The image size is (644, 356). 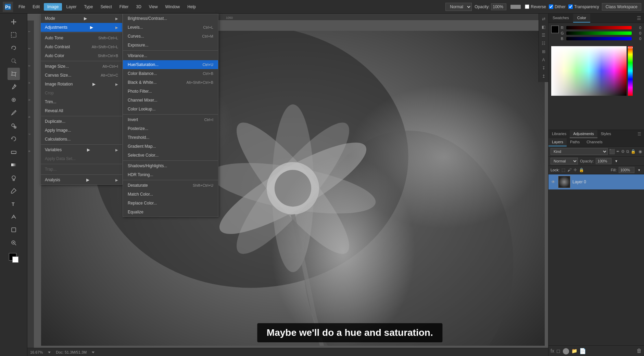 I want to click on tool-spot-heal, so click(x=14, y=100).